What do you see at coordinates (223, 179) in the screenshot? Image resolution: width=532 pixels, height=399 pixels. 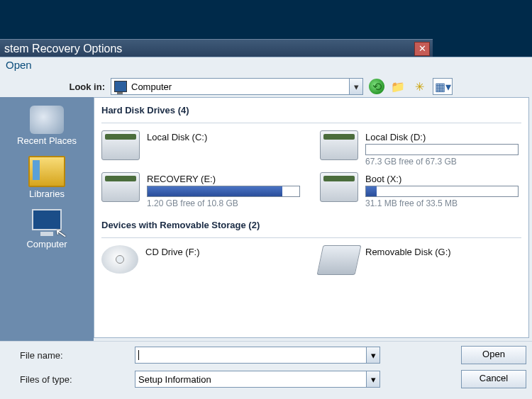 I see `drive-name: RECOVERY (E:)` at bounding box center [223, 179].